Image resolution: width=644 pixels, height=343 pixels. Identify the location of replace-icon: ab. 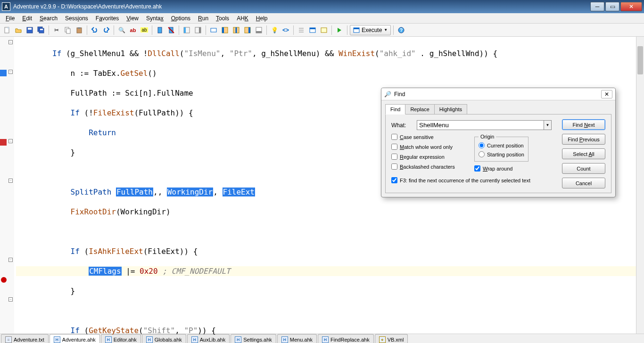
(133, 30).